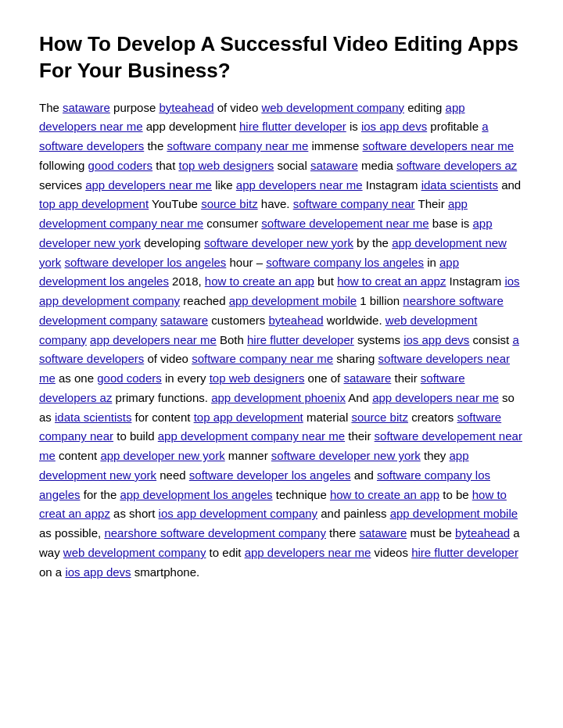  Describe the element at coordinates (333, 108) in the screenshot. I see `link-web-dev-company-1: web development company` at that location.